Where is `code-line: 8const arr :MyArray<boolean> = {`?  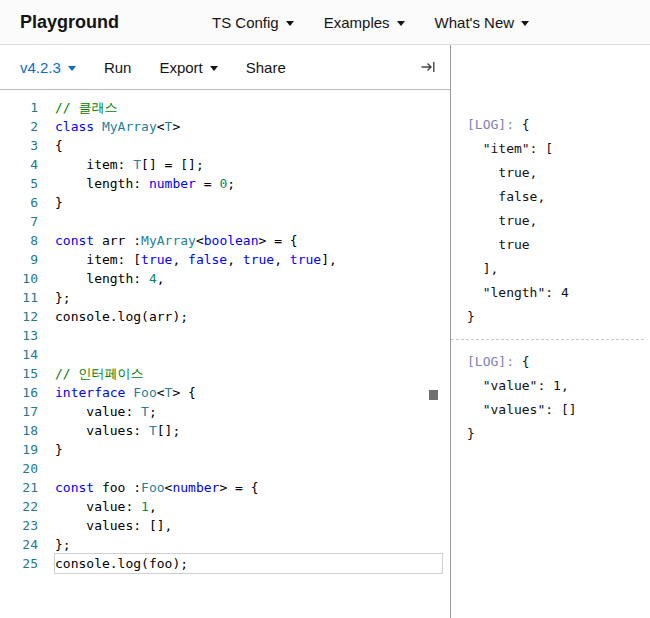 code-line: 8const arr :MyArray<boolean> = { is located at coordinates (225, 240).